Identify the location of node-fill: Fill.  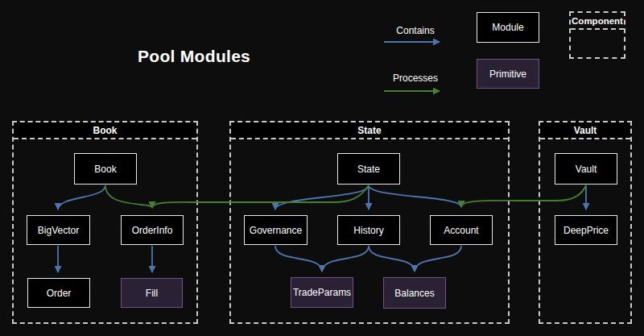
(151, 293).